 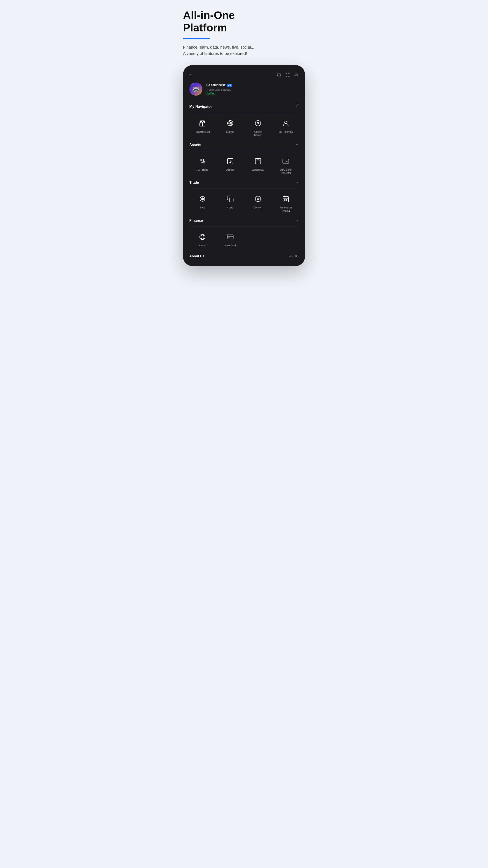 I want to click on bots-icon-wrap, so click(x=202, y=199).